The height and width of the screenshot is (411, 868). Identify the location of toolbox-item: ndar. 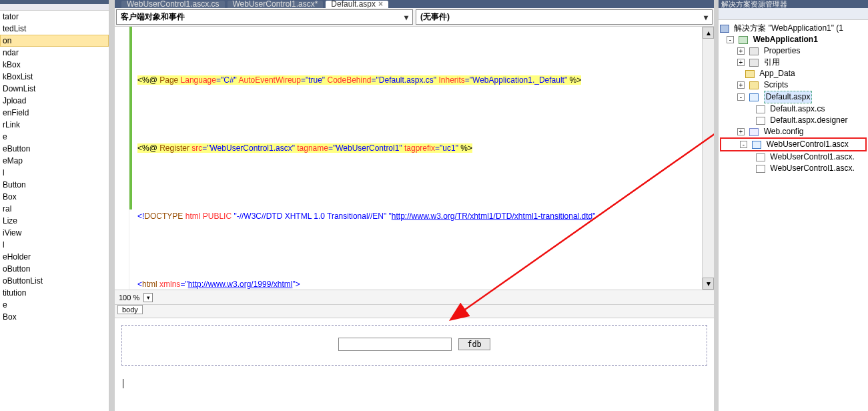
(55, 53).